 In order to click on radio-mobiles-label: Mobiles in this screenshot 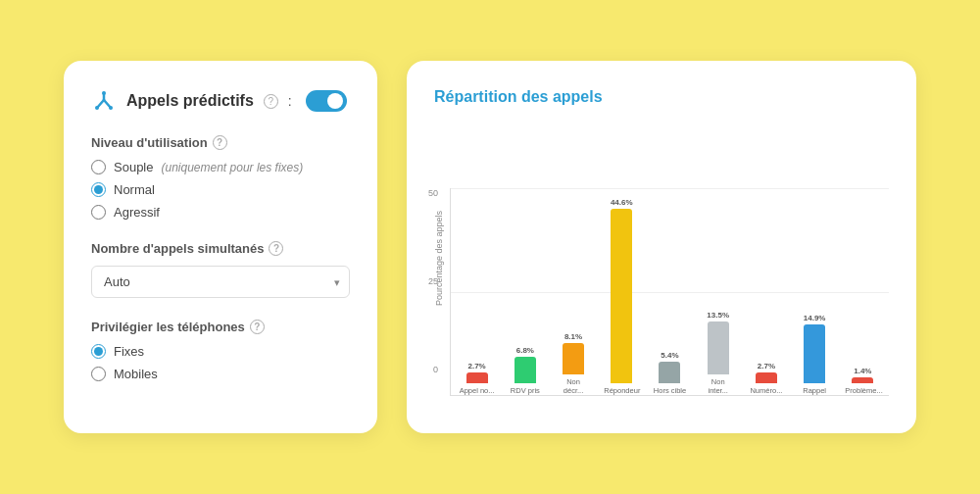, I will do `click(135, 374)`.